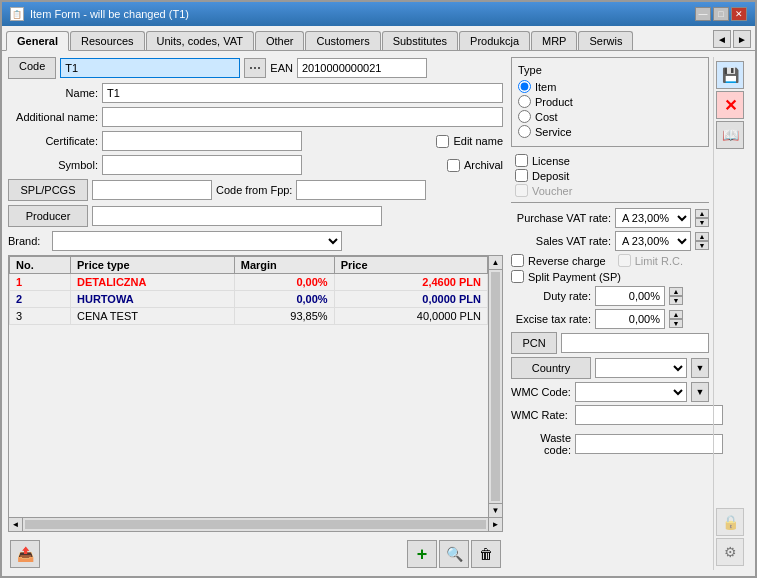 Image resolution: width=757 pixels, height=578 pixels. I want to click on add-price-button: +, so click(422, 554).